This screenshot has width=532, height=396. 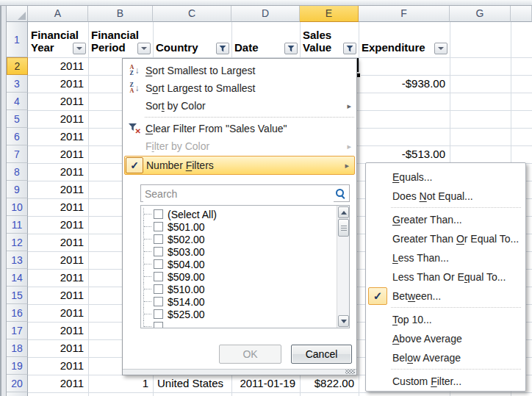 What do you see at coordinates (18, 190) in the screenshot?
I see `row-header-9: 9` at bounding box center [18, 190].